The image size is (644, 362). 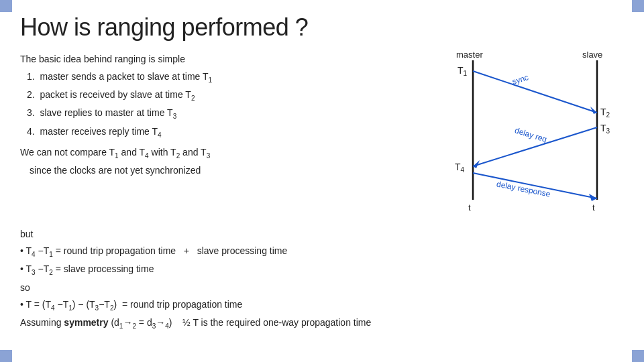 What do you see at coordinates (221, 171) in the screenshot?
I see `compare-line2: since the clocks are not yet synchronize…` at bounding box center [221, 171].